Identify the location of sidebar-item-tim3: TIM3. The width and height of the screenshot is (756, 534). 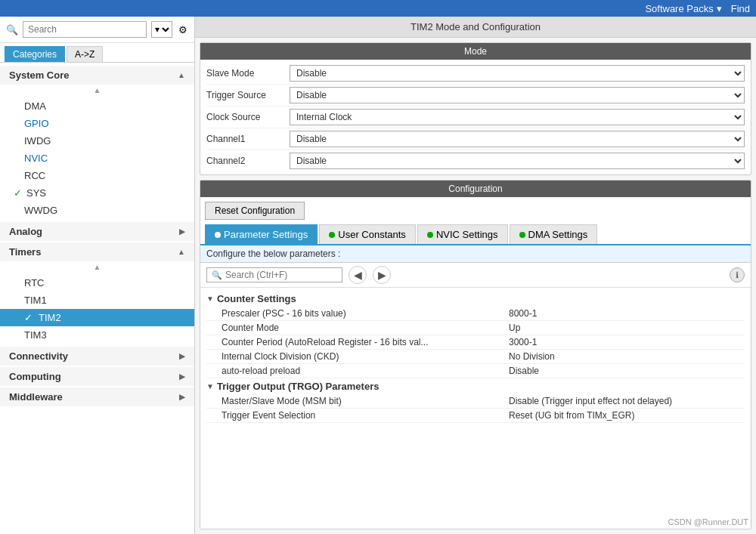
(97, 335).